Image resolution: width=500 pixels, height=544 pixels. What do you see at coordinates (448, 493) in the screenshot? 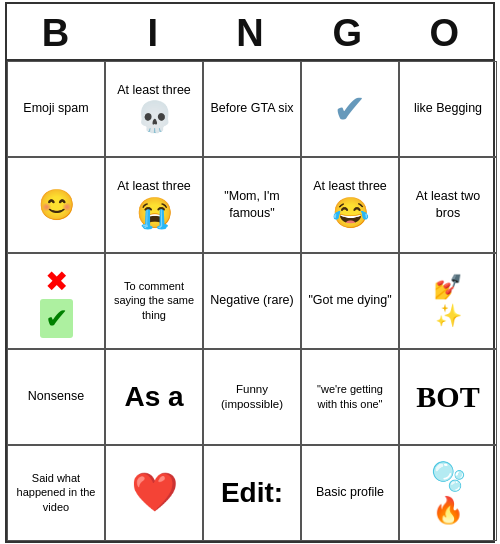
I see `cell-r5c5: 🫧 🔥` at bounding box center [448, 493].